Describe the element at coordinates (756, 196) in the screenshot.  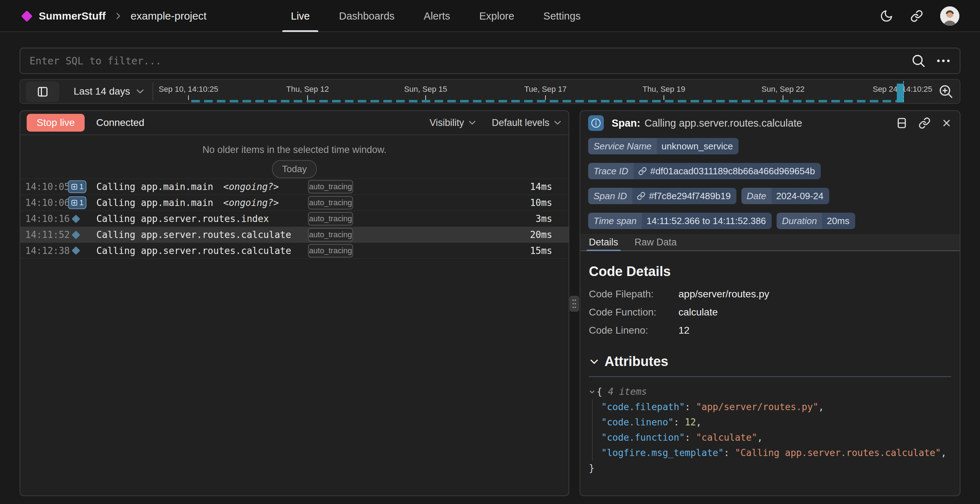
I see `badge-label: Date` at that location.